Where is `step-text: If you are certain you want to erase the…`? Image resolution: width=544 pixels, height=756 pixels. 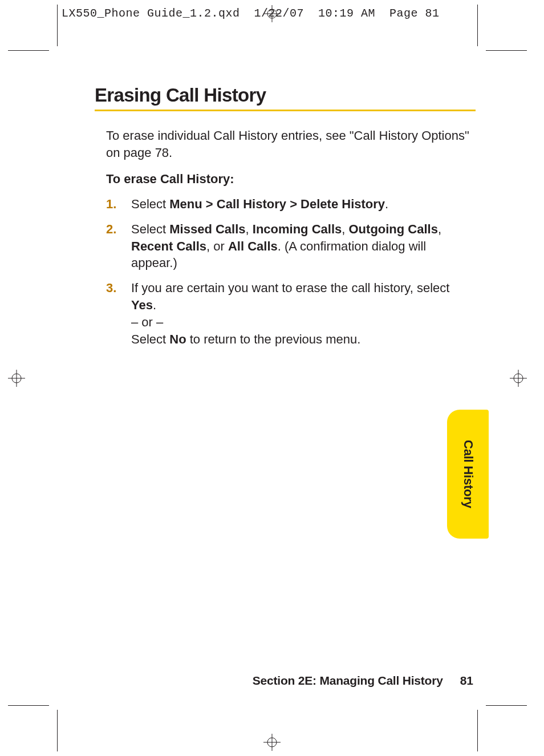 step-text: If you are certain you want to erase the… is located at coordinates (303, 314).